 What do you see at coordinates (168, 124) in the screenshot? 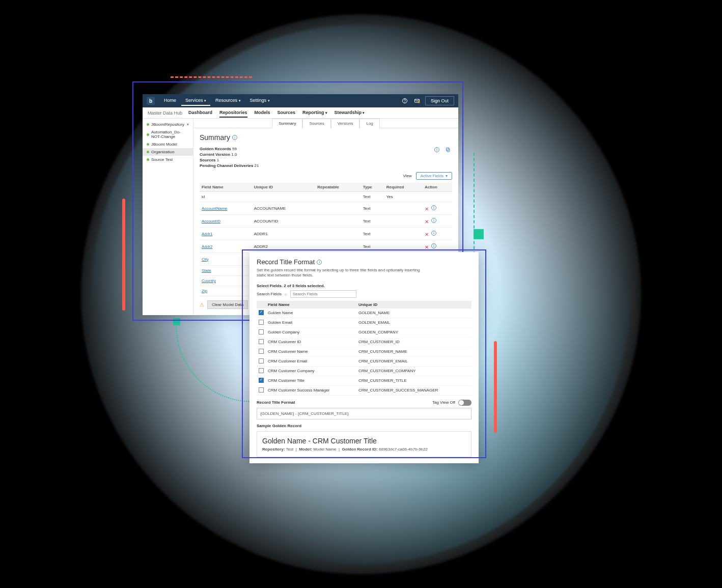
I see `repo-selector: JBoomiRepository ▾` at bounding box center [168, 124].